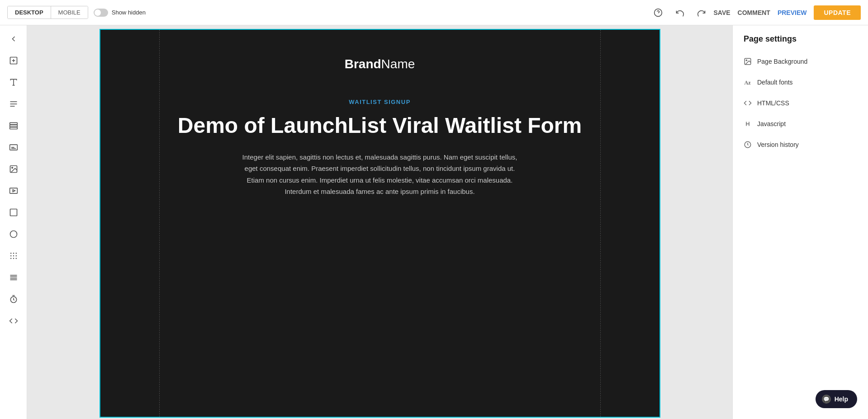  What do you see at coordinates (380, 174) in the screenshot?
I see `hero-description: Integer elit sapien, sagittis non lectus…` at bounding box center [380, 174].